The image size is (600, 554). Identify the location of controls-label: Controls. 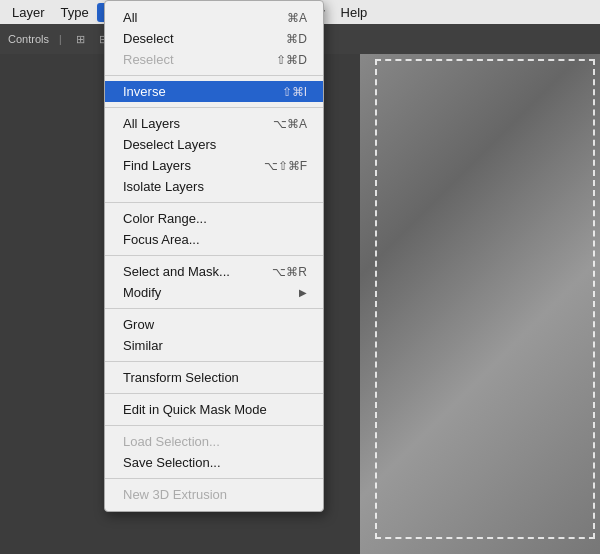
(28, 39).